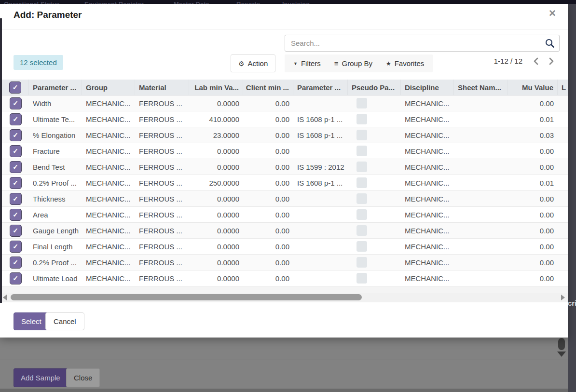 The height and width of the screenshot is (392, 576). Describe the element at coordinates (186, 297) in the screenshot. I see `horizontal-scrollbar-thumb` at that location.